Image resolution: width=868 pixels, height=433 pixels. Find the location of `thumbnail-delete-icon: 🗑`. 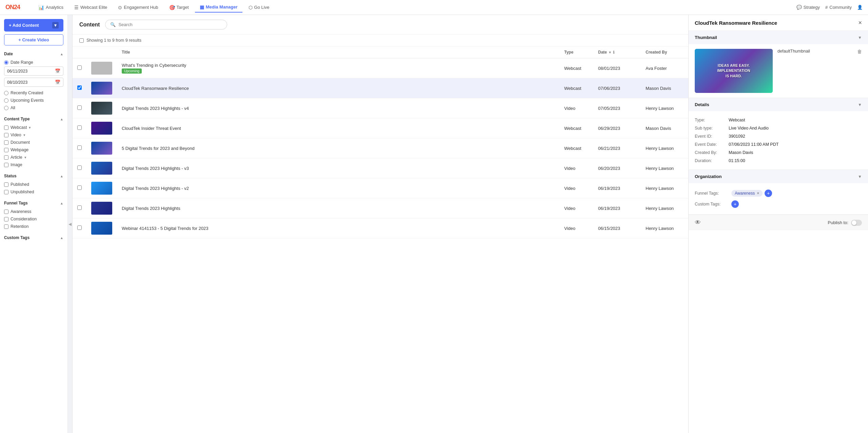

thumbnail-delete-icon: 🗑 is located at coordinates (860, 52).